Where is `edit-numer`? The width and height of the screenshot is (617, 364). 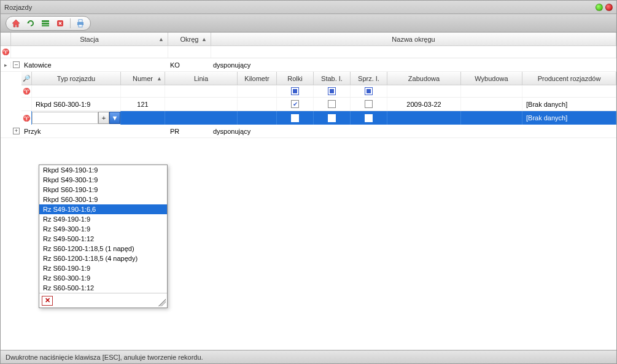 edit-numer is located at coordinates (143, 118).